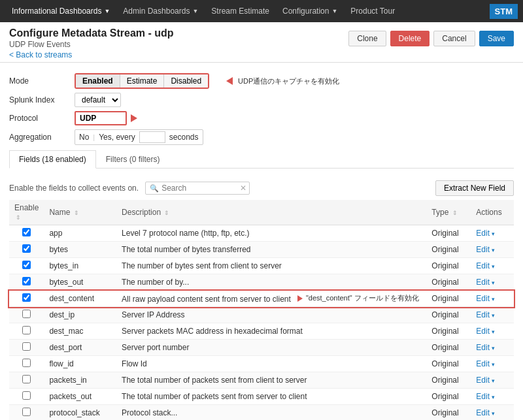 This screenshot has height=420, width=523. I want to click on nav-informational-dashboards: Informational Dashboards ▼, so click(61, 11).